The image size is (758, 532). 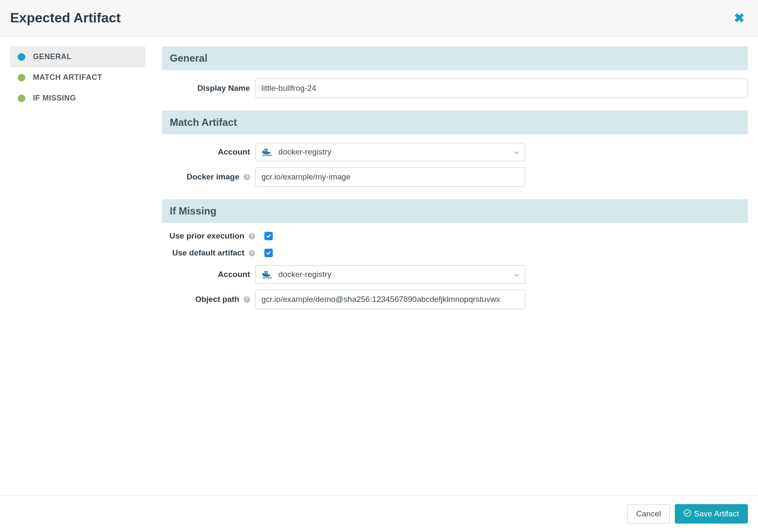 What do you see at coordinates (78, 78) in the screenshot?
I see `sidebar-item-match-artifact: MATCH ARTIFACT` at bounding box center [78, 78].